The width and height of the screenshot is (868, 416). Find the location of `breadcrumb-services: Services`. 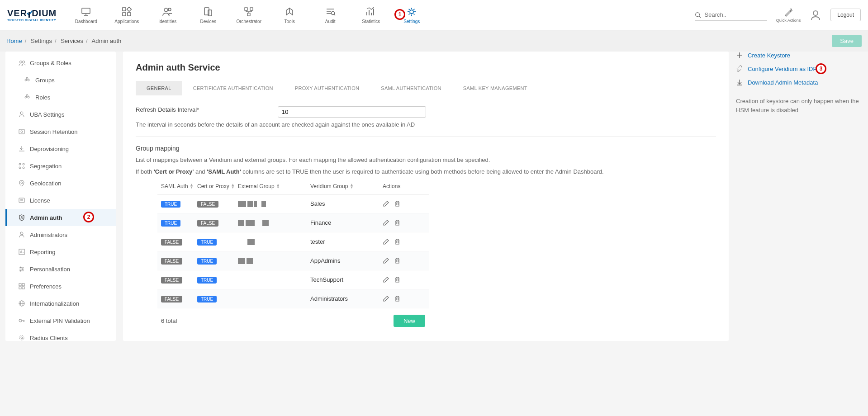

breadcrumb-services: Services is located at coordinates (72, 41).